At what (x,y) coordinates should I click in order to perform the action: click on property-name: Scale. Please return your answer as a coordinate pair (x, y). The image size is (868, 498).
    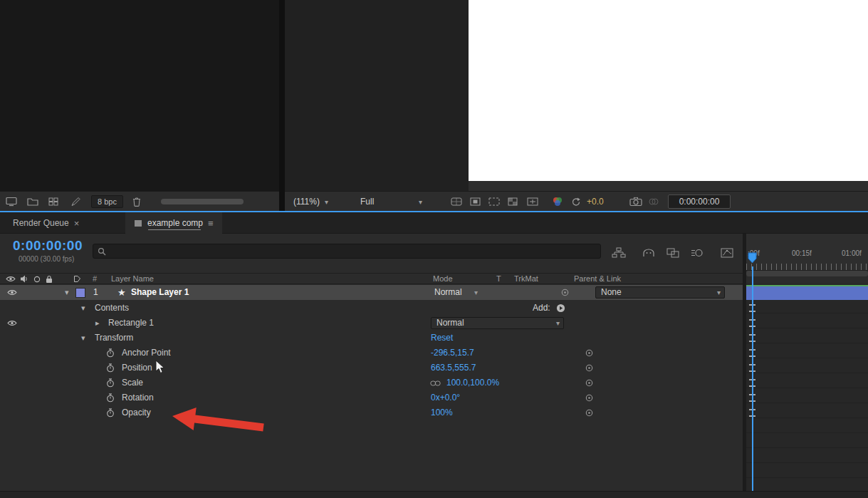
    Looking at the image, I should click on (132, 383).